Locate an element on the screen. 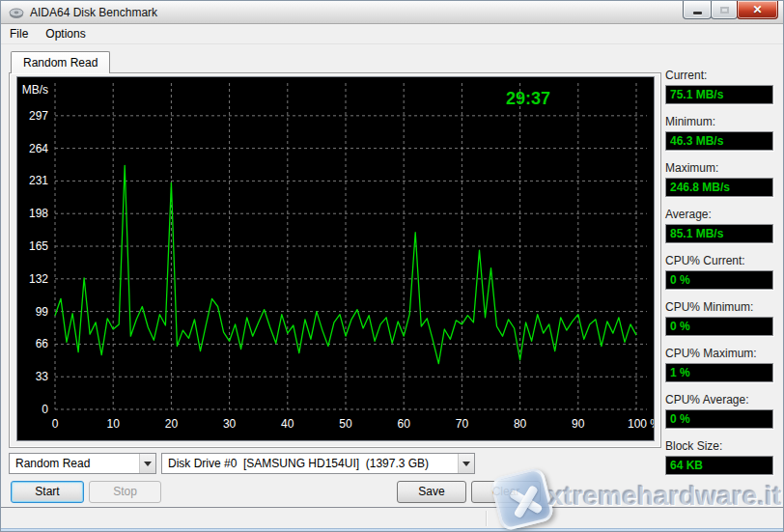  window-controls: ✕ is located at coordinates (731, 10).